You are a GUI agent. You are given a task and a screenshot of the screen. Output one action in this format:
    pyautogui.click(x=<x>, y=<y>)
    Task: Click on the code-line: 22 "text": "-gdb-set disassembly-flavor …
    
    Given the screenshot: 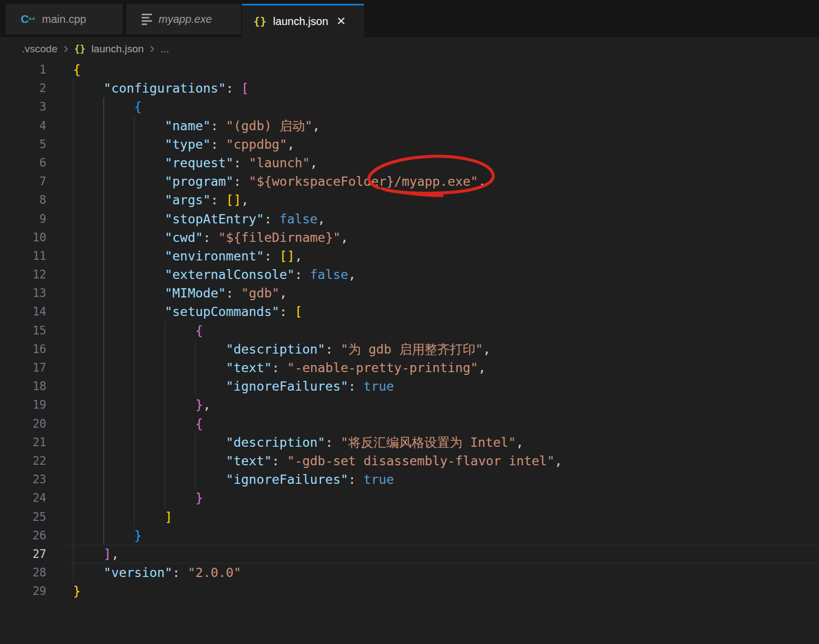 What is the action you would take?
    pyautogui.click(x=410, y=461)
    